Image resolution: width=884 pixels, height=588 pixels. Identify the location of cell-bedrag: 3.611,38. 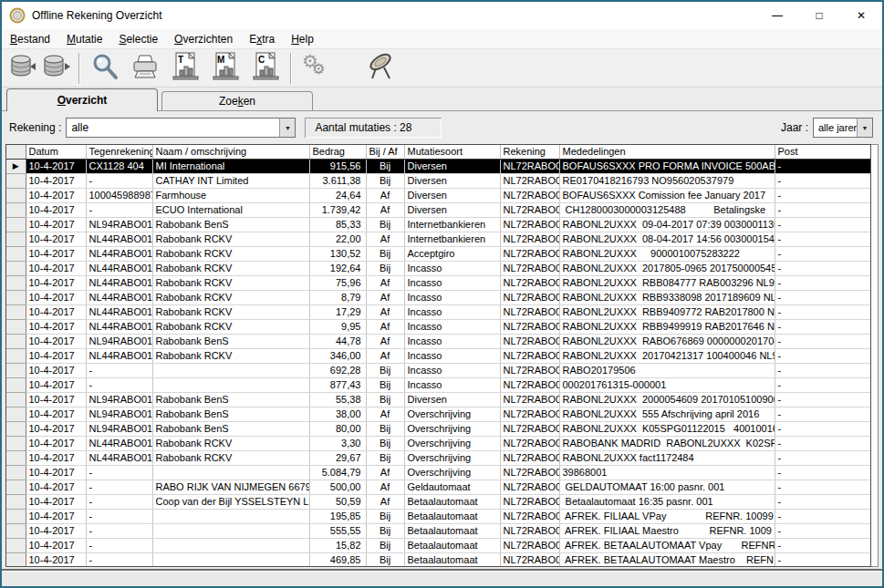
(338, 181).